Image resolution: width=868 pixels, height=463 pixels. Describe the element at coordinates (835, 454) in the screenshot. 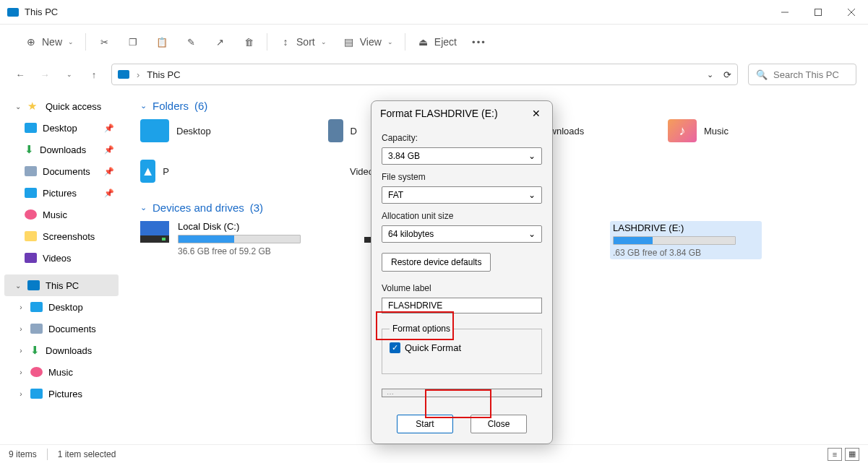

I see `details-view-button: ≡` at that location.